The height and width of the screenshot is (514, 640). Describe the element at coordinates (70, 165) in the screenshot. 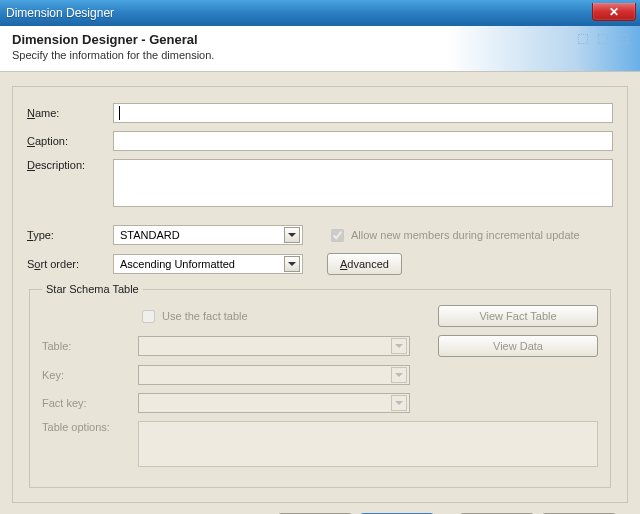

I see `label-description: Description:` at that location.